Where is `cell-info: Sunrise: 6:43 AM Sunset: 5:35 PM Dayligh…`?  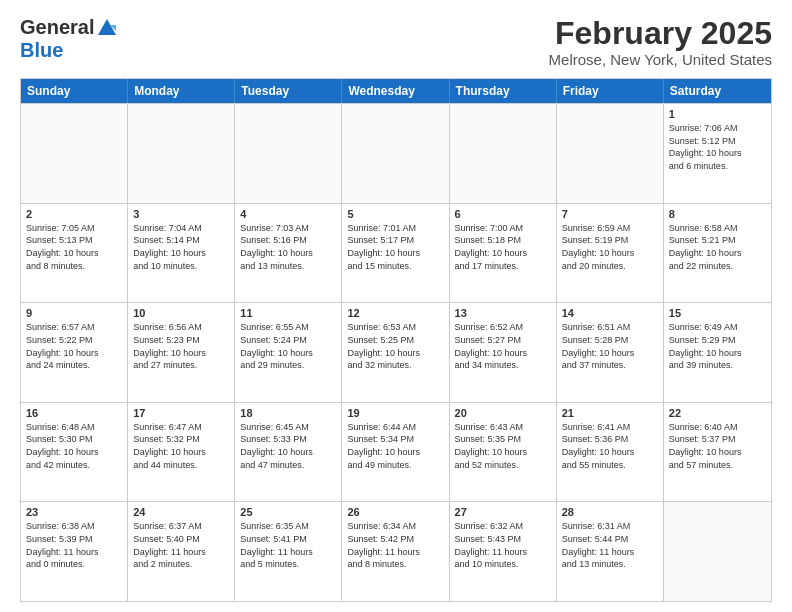
cell-info: Sunrise: 6:43 AM Sunset: 5:35 PM Dayligh… is located at coordinates (503, 446).